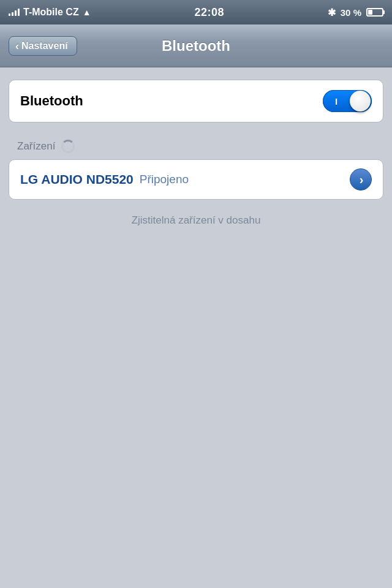 Image resolution: width=392 pixels, height=588 pixels. Describe the element at coordinates (196, 148) in the screenshot. I see `devices-section-header: Zařízení` at that location.